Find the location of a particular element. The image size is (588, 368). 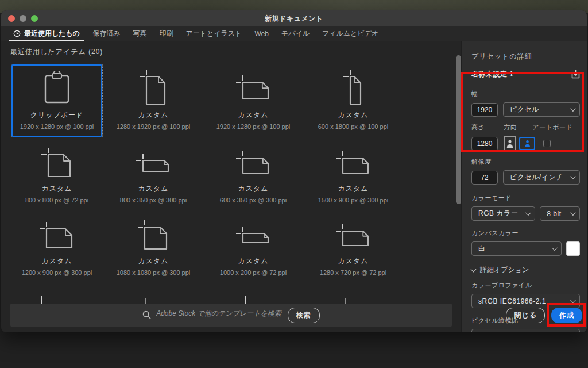

preset-tile: カスタム1280 x 1920 px @ 100 ppi is located at coordinates (153, 101).